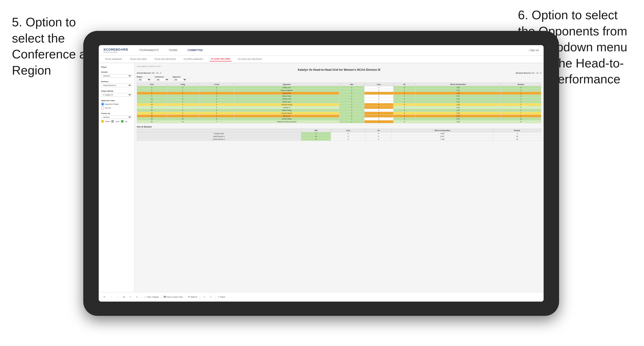 The image size is (644, 346). I want to click on update-text: Last Updated: 27/03/2024 14:34, so click(339, 66).